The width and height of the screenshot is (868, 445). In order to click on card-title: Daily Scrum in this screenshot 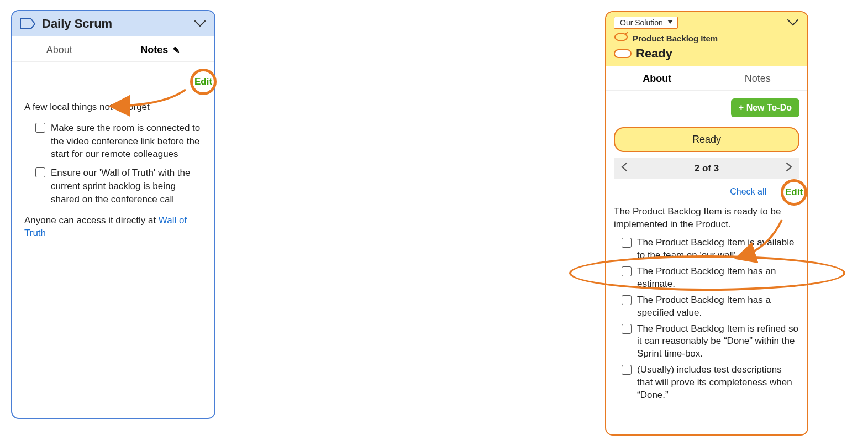, I will do `click(77, 24)`.